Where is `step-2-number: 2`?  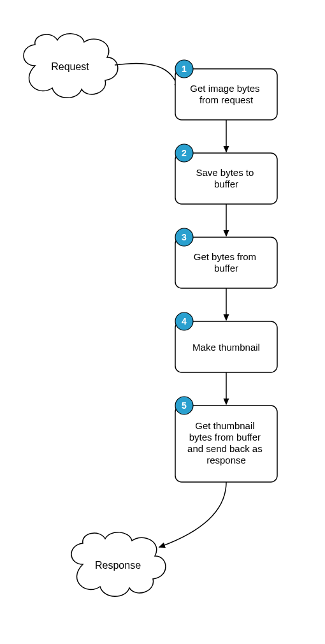
step-2-number: 2 is located at coordinates (184, 153).